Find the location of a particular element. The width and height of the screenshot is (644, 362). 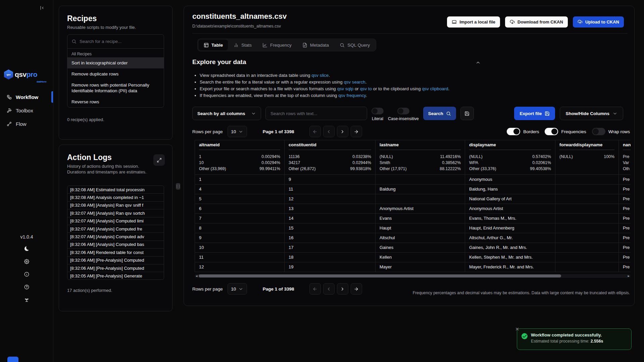

search-column-selector: Search by all columns is located at coordinates (227, 113).